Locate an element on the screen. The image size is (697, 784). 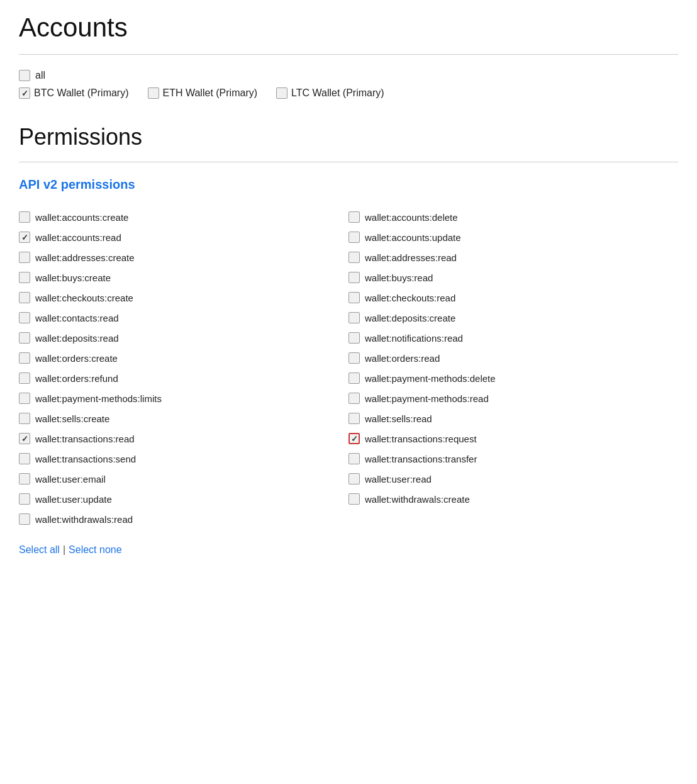
perm-label: wallet:transactions:request is located at coordinates (421, 439).